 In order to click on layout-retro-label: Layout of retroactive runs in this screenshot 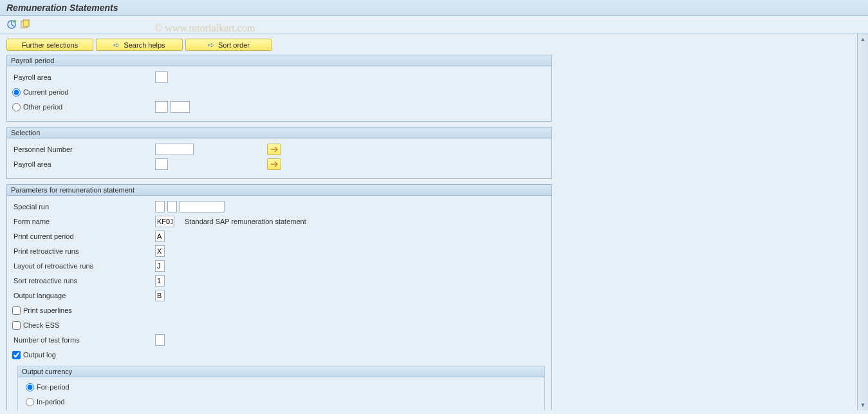, I will do `click(84, 266)`.